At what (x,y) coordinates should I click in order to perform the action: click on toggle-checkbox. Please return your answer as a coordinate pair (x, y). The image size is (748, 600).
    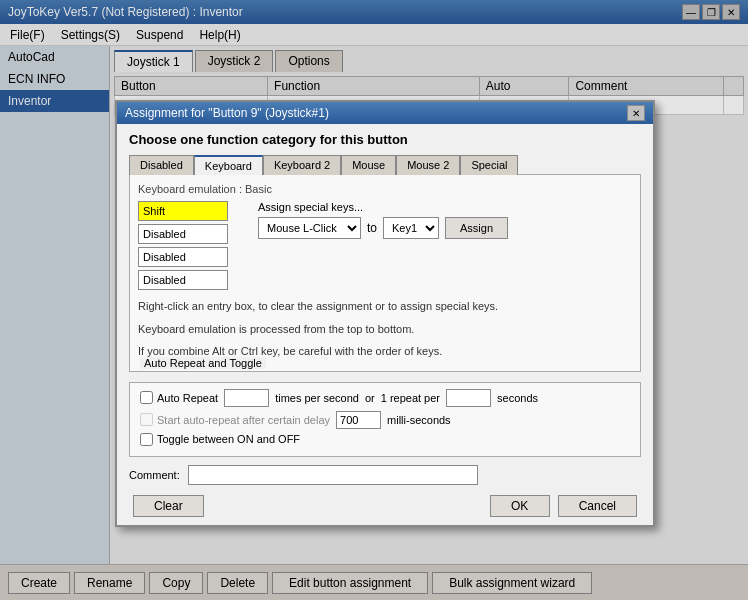
    Looking at the image, I should click on (146, 440).